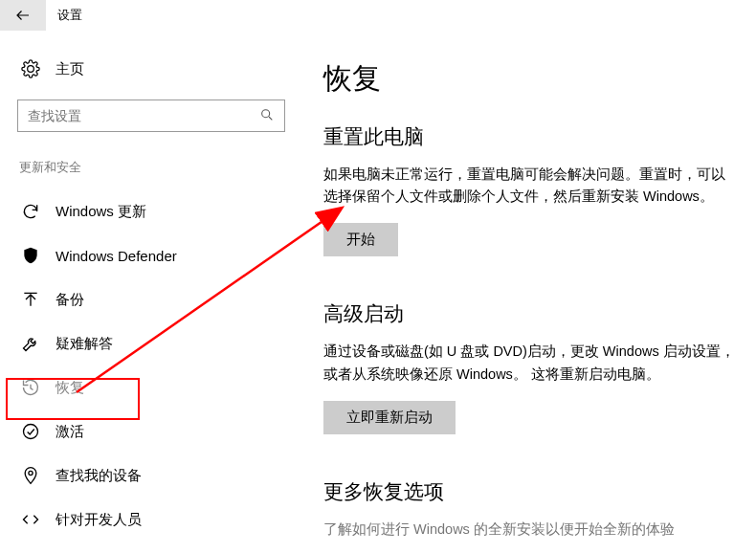  I want to click on arrow-up-icon, so click(31, 299).